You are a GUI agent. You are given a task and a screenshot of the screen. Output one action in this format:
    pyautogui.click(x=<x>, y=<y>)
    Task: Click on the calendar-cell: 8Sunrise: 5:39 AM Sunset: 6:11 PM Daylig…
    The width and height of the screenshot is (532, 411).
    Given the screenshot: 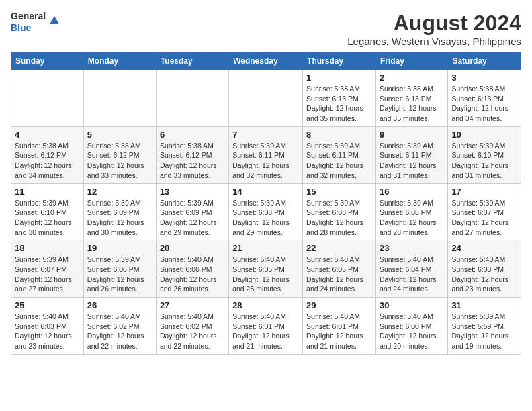 What is the action you would take?
    pyautogui.click(x=340, y=154)
    